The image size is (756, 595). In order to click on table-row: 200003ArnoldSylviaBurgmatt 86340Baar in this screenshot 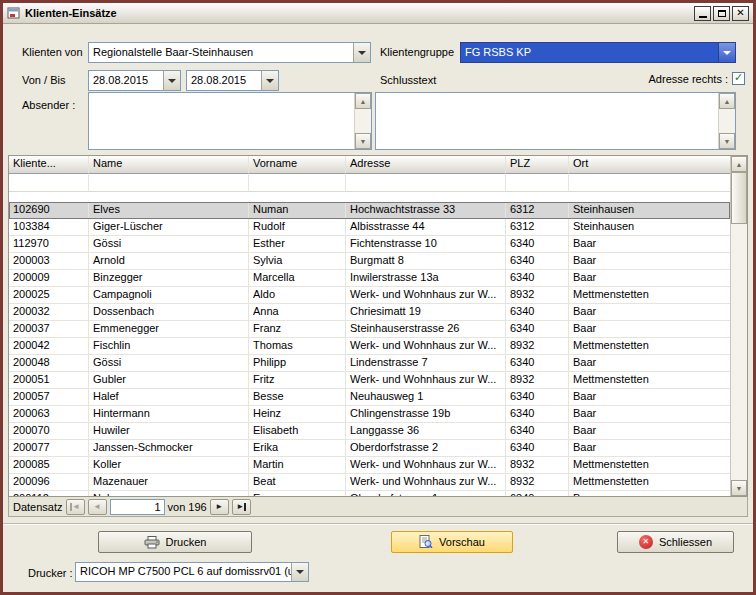, I will do `click(370, 262)`.